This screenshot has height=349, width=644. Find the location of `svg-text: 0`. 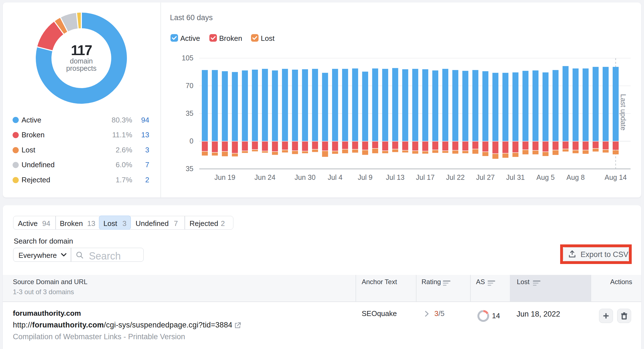

svg-text: 0 is located at coordinates (191, 141).